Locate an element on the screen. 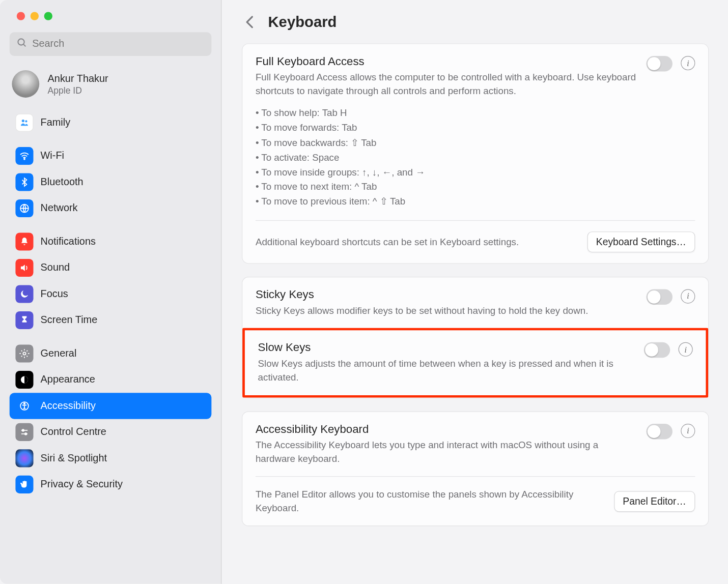  setting-title: Sticky Keys is located at coordinates (447, 295).